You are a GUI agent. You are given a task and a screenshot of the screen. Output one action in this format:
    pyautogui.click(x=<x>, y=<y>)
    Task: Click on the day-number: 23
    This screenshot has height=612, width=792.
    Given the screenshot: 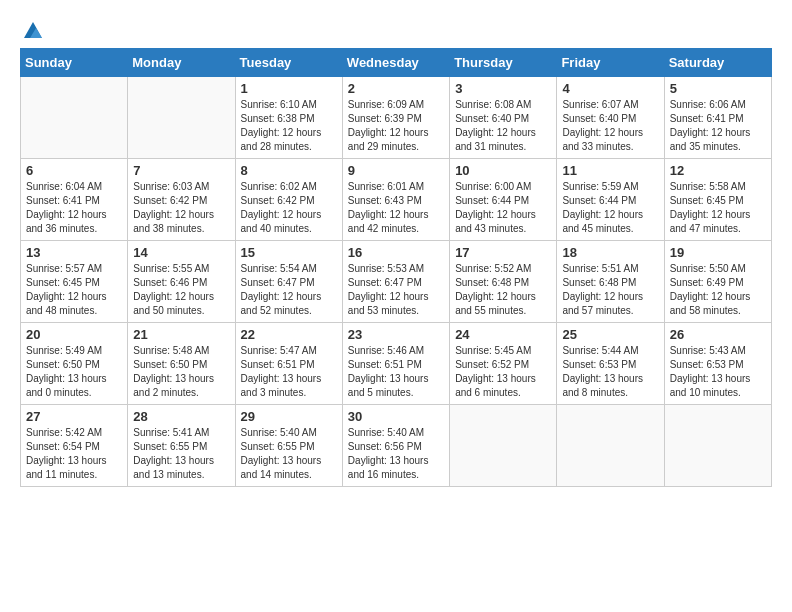 What is the action you would take?
    pyautogui.click(x=396, y=334)
    